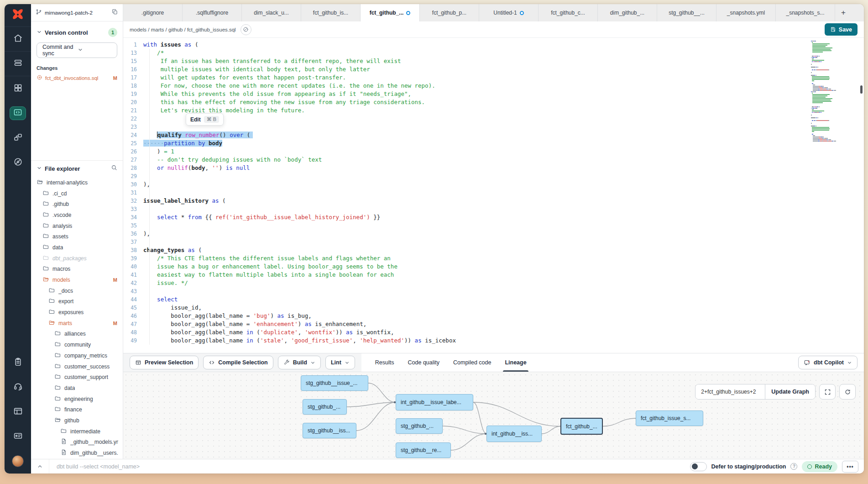 This screenshot has width=868, height=484. I want to click on lineage-node: stg_github__re..., so click(424, 450).